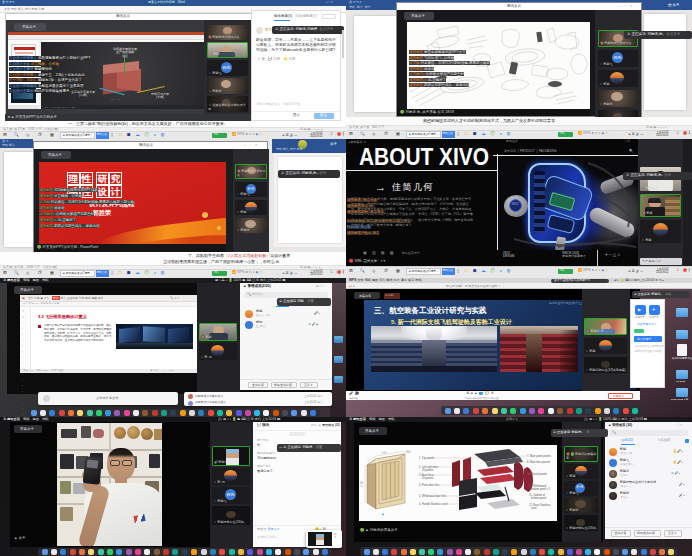  What do you see at coordinates (434, 504) in the screenshot?
I see `svg-text: 6. Handle Stainless steel` at bounding box center [434, 504].